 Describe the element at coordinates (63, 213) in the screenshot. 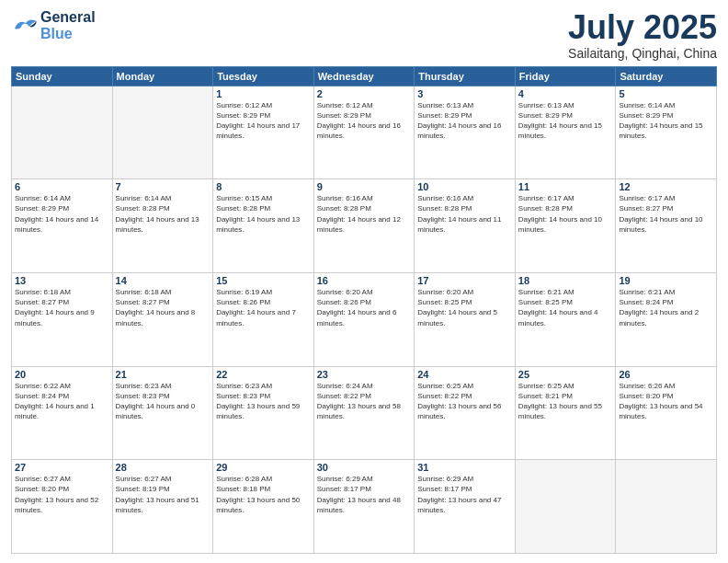

I see `day-info: Sunrise: 6:14 AM Sunset: 8:29 PM Dayligh…` at that location.